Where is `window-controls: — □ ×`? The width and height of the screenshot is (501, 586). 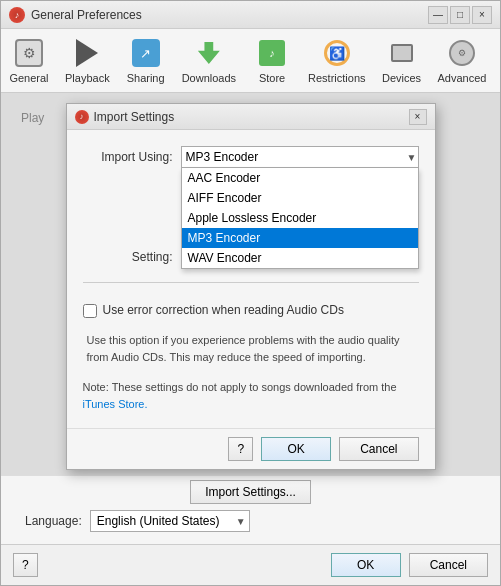 window-controls: — □ × is located at coordinates (460, 15).